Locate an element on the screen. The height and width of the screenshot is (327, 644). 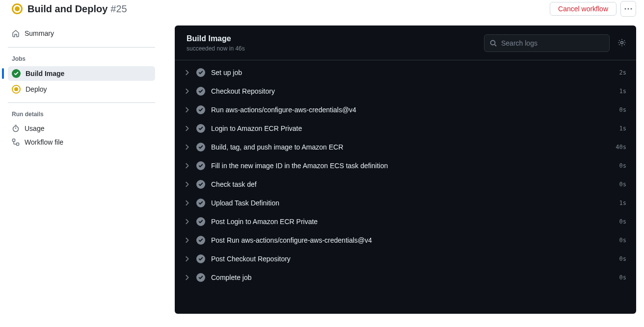
step-row: Check task def 0s is located at coordinates (405, 184).